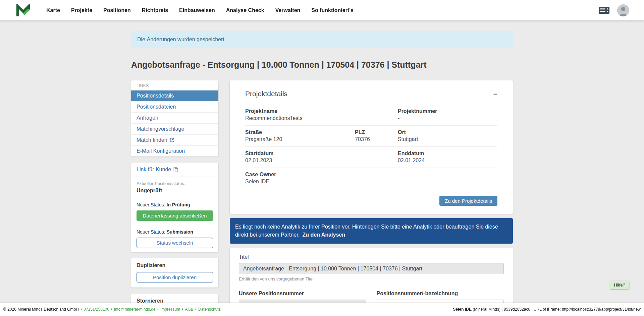 The height and width of the screenshot is (316, 644). Describe the element at coordinates (620, 285) in the screenshot. I see `help-button: Hilfe?` at that location.